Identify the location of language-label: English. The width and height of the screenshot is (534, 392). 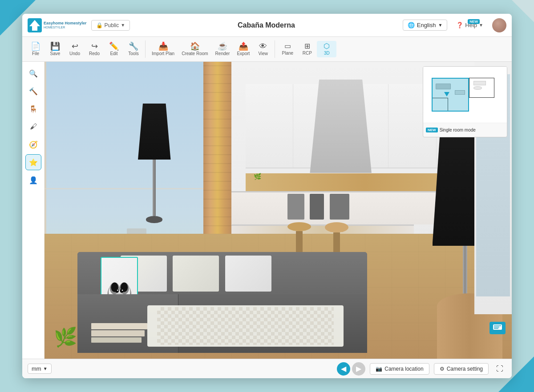
(426, 25).